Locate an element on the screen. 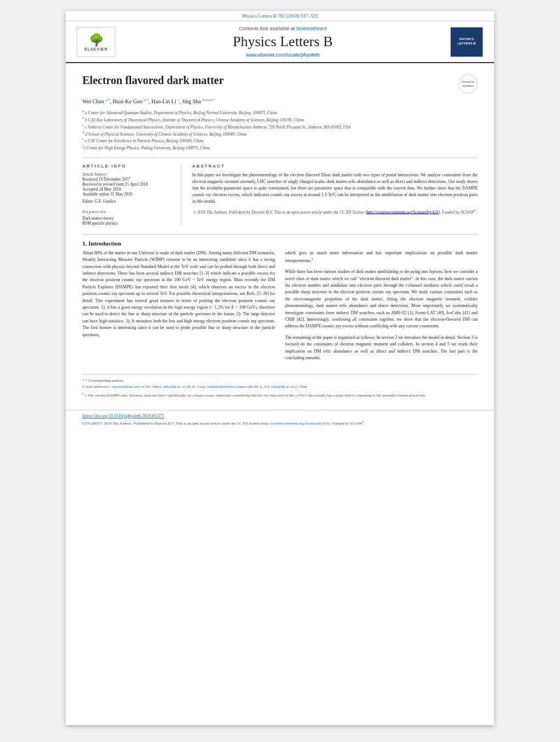  intro-columns: About 80% of the matter in our Universe … is located at coordinates (280, 308).